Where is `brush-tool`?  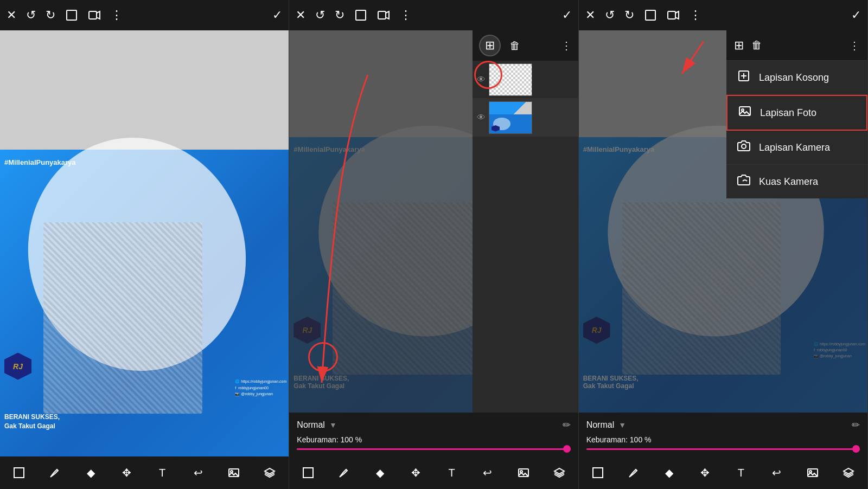
brush-tool is located at coordinates (55, 473).